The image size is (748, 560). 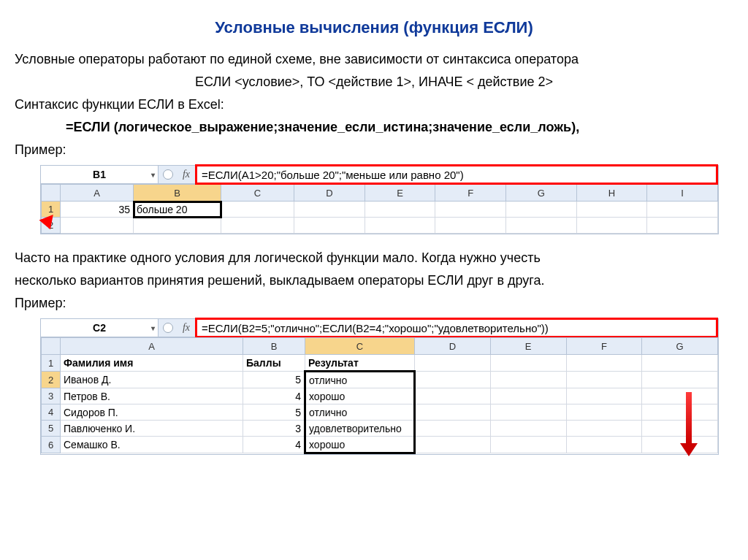 I want to click on formula-bar: =ЕСЛИ(A1>20;"больше 20";"меньше или равн…, so click(x=457, y=174).